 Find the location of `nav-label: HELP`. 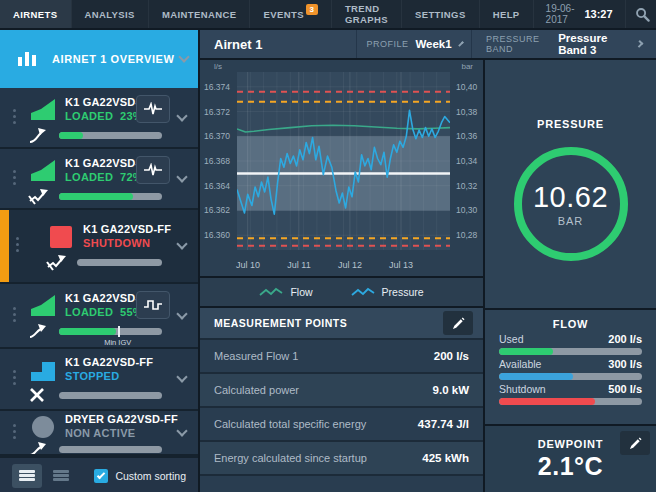

nav-label: HELP is located at coordinates (506, 14).